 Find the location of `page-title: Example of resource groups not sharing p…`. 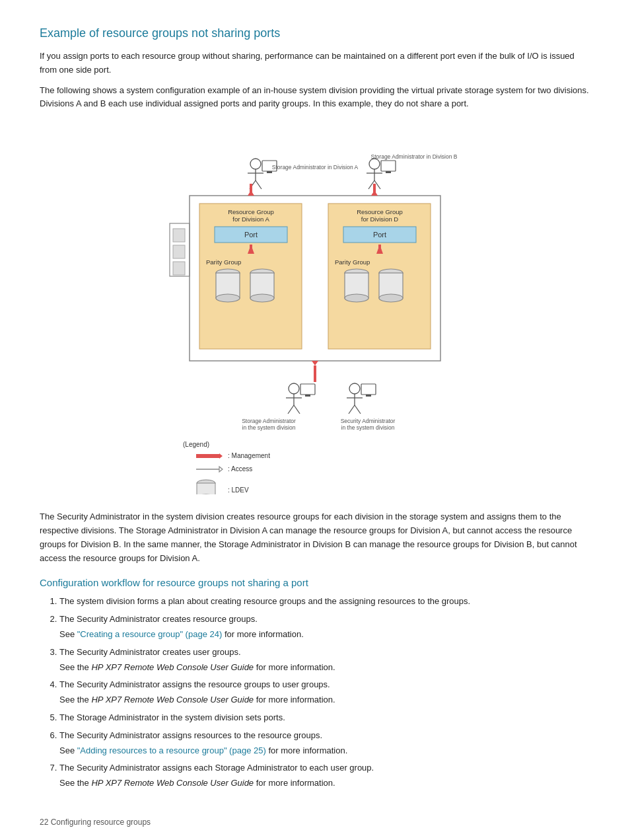

page-title: Example of resource groups not sharing p… is located at coordinates (315, 33).